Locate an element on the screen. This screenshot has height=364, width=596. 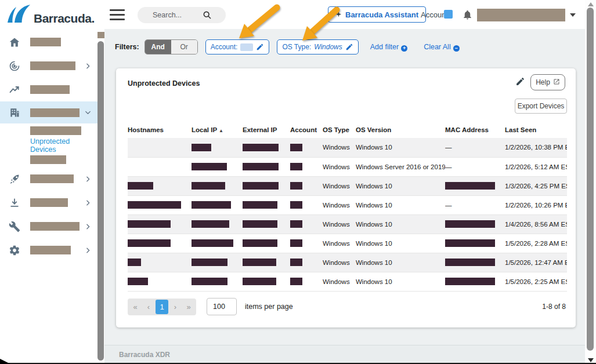
previous-page-button: ‹ is located at coordinates (149, 307).